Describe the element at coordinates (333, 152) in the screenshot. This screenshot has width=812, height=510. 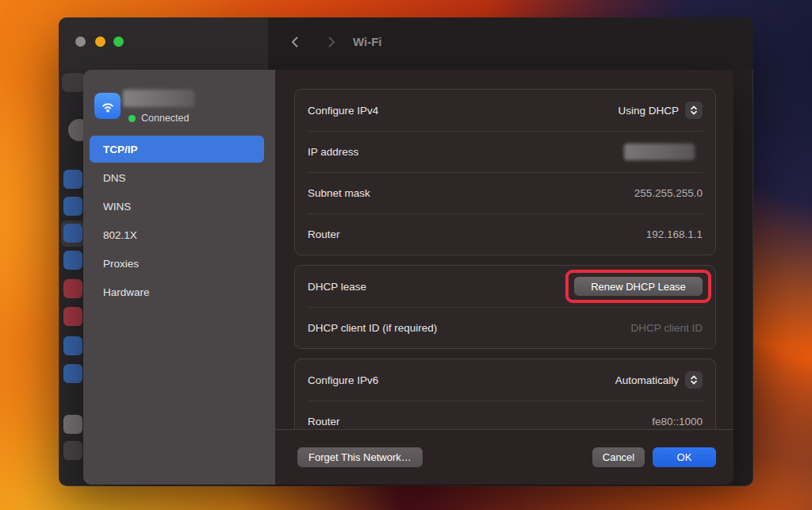
I see `ip-address-label: IP address` at that location.